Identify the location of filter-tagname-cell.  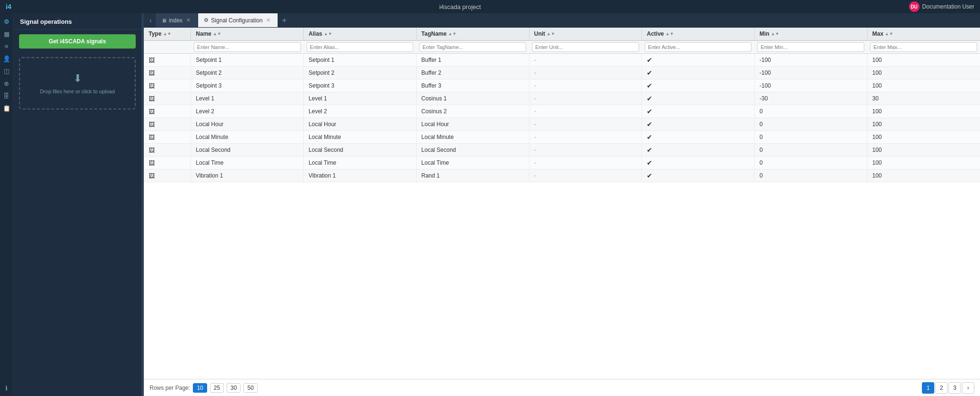
(472, 47).